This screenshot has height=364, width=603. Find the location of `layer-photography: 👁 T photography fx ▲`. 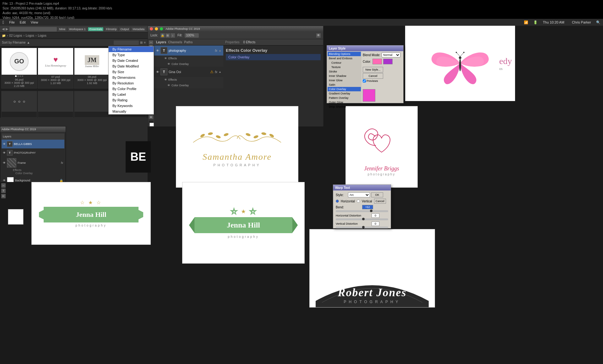

layer-photography: 👁 T photography fx ▲ is located at coordinates (189, 51).